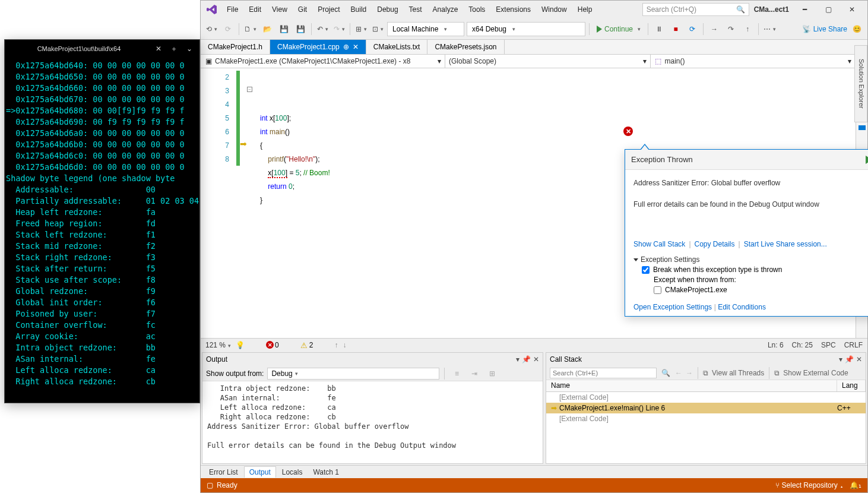 The width and height of the screenshot is (868, 493). What do you see at coordinates (292, 472) in the screenshot?
I see `tool-tab-locals: Locals` at bounding box center [292, 472].